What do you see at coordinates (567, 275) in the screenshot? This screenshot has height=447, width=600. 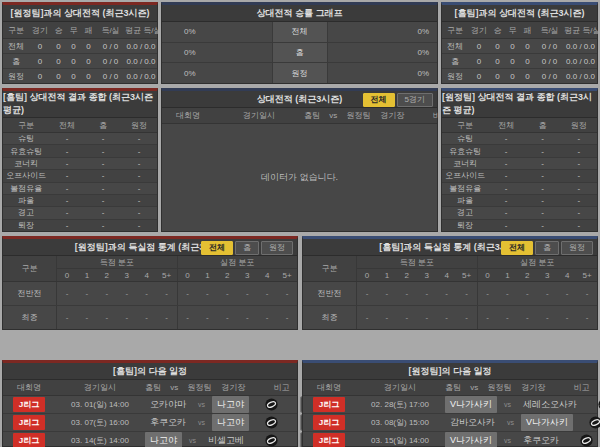 I see `column-header: 4` at bounding box center [567, 275].